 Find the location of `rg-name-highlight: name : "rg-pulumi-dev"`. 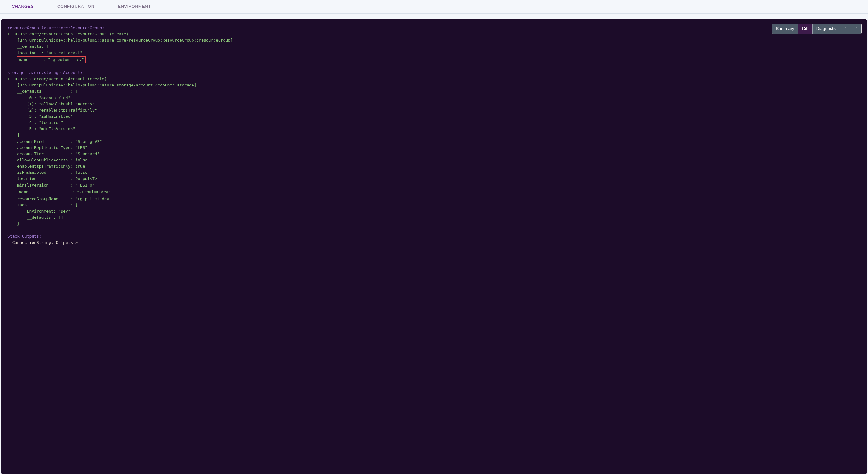

rg-name-highlight: name : "rg-pulumi-dev" is located at coordinates (51, 60).